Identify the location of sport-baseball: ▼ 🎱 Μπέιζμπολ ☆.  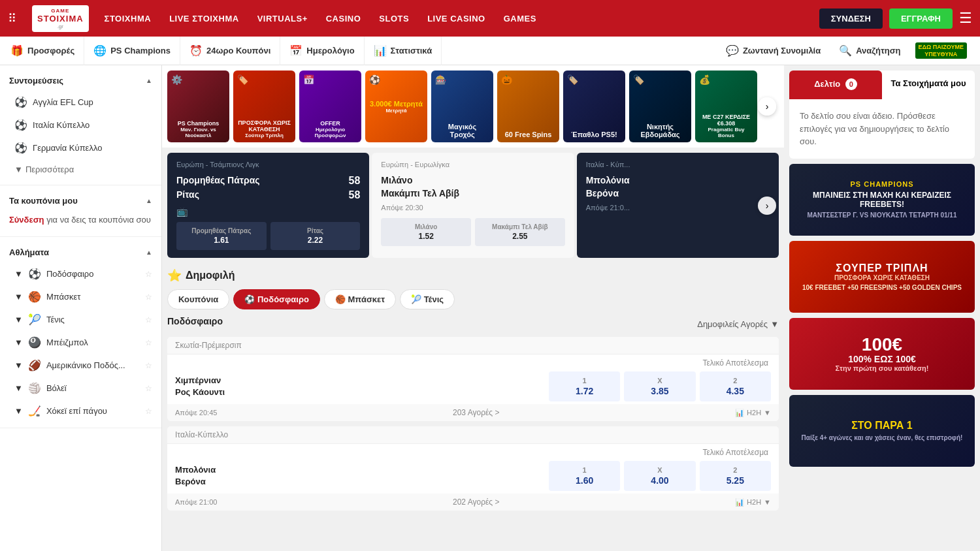
(81, 342).